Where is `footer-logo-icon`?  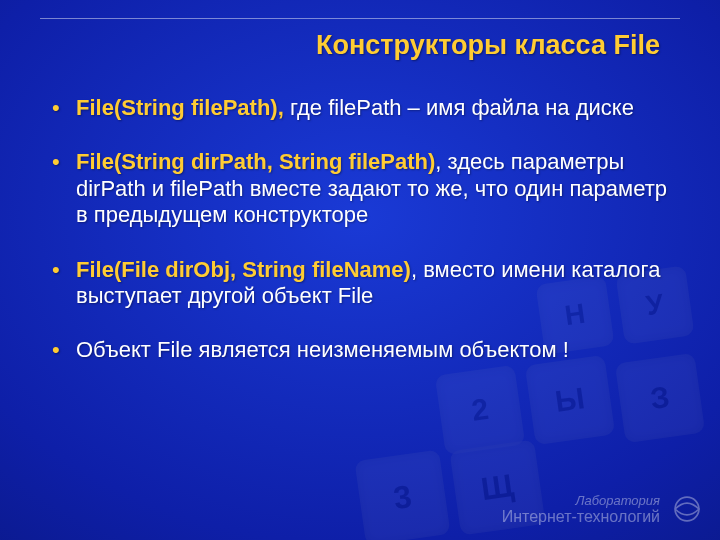 footer-logo-icon is located at coordinates (687, 509).